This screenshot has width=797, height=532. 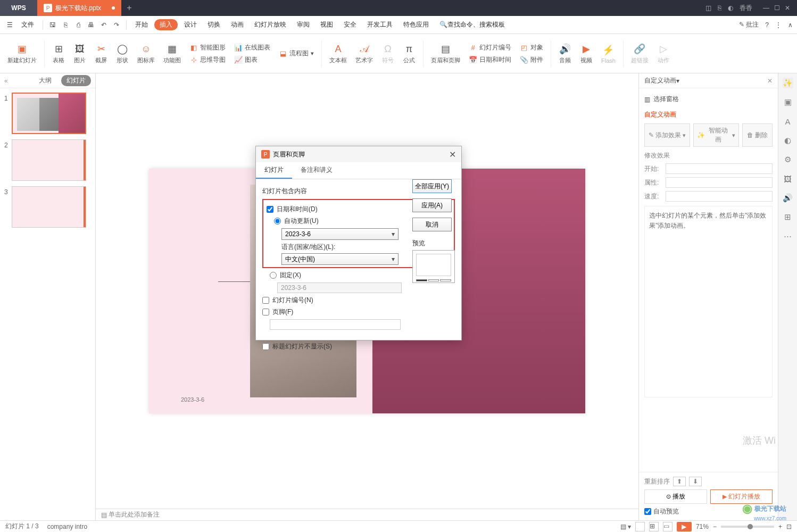 What do you see at coordinates (788, 217) in the screenshot?
I see `sidebar-grid-icon: ⊞` at bounding box center [788, 217].